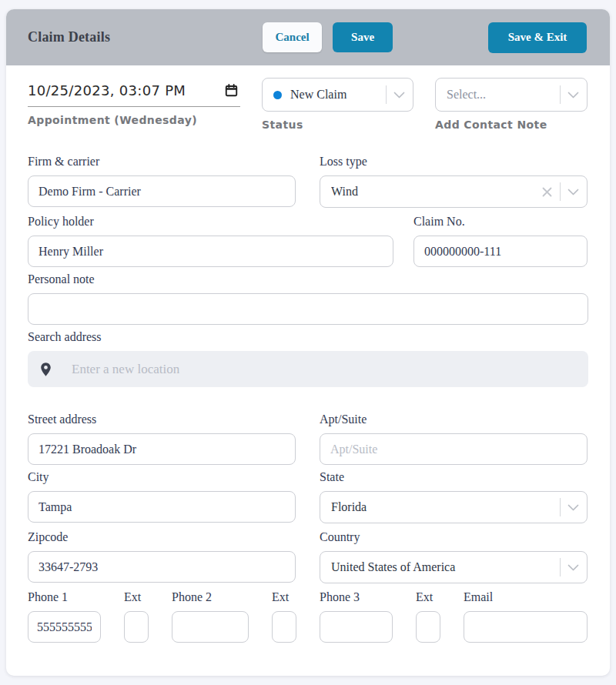  What do you see at coordinates (162, 182) in the screenshot?
I see `firm-group: Firm & carrier` at bounding box center [162, 182].